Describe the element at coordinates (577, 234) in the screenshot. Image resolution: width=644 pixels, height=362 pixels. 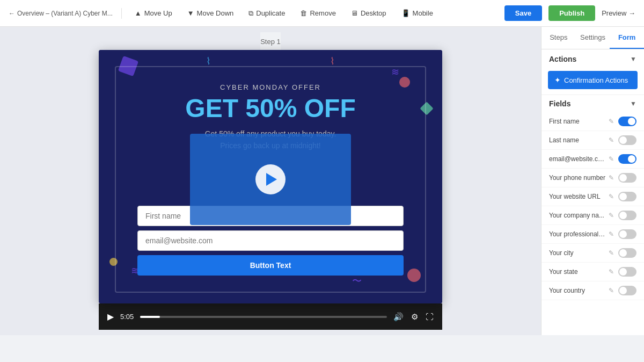
I see `field-label-professional: Your professional ...` at that location.